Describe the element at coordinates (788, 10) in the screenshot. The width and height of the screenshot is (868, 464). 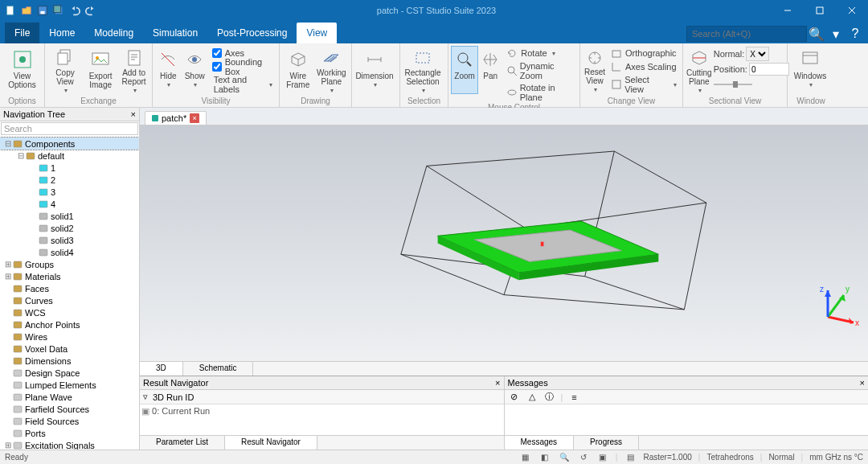
I see `minimize-button` at that location.